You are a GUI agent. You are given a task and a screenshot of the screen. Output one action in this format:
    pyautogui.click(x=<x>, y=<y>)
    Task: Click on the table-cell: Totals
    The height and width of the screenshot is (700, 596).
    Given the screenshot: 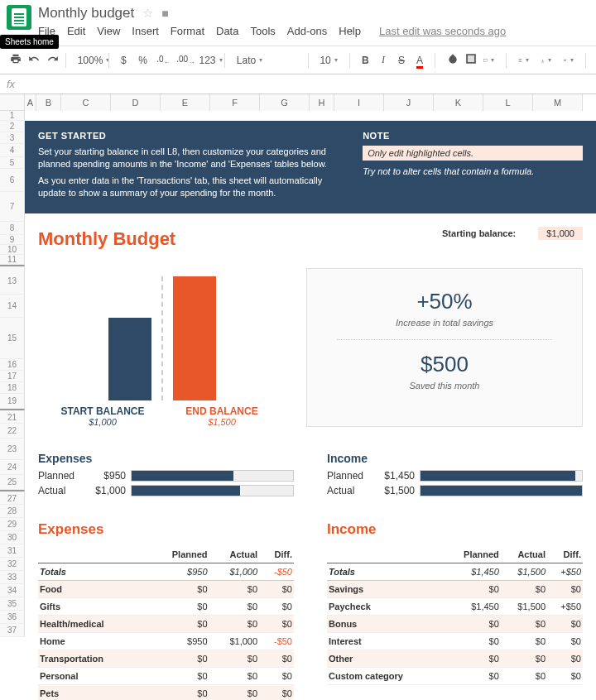 What is the action you would take?
    pyautogui.click(x=385, y=571)
    